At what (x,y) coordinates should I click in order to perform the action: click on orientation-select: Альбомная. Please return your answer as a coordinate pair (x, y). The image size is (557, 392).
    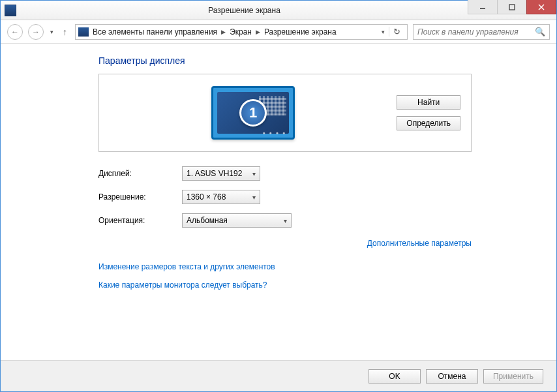
    Looking at the image, I should click on (237, 220).